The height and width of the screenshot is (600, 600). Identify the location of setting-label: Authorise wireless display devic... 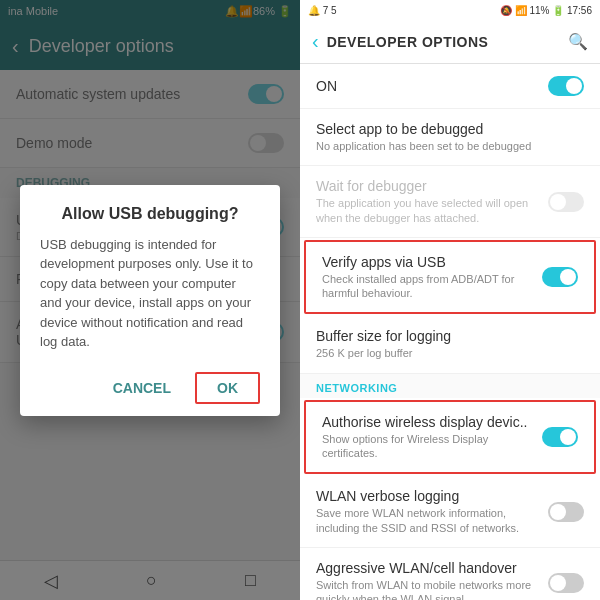
(428, 422).